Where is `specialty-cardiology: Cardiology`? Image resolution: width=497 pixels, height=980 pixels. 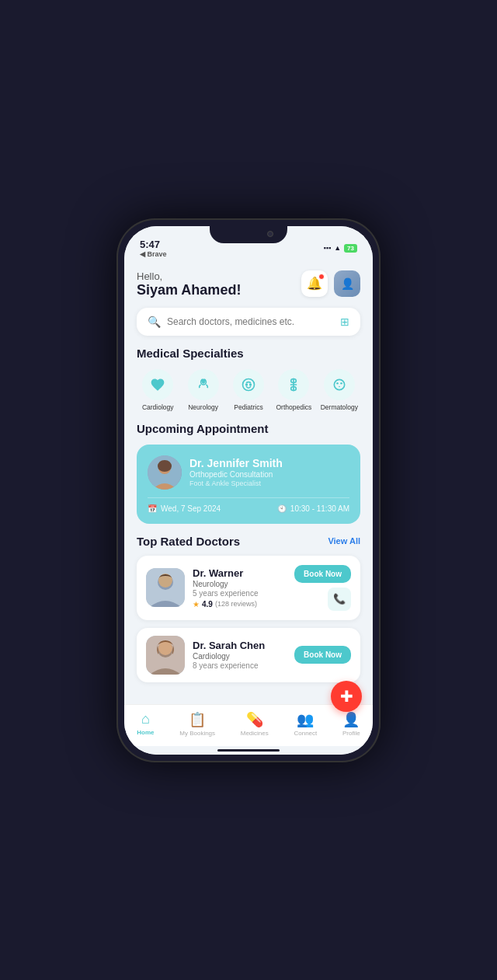 specialty-cardiology: Cardiology is located at coordinates (158, 390).